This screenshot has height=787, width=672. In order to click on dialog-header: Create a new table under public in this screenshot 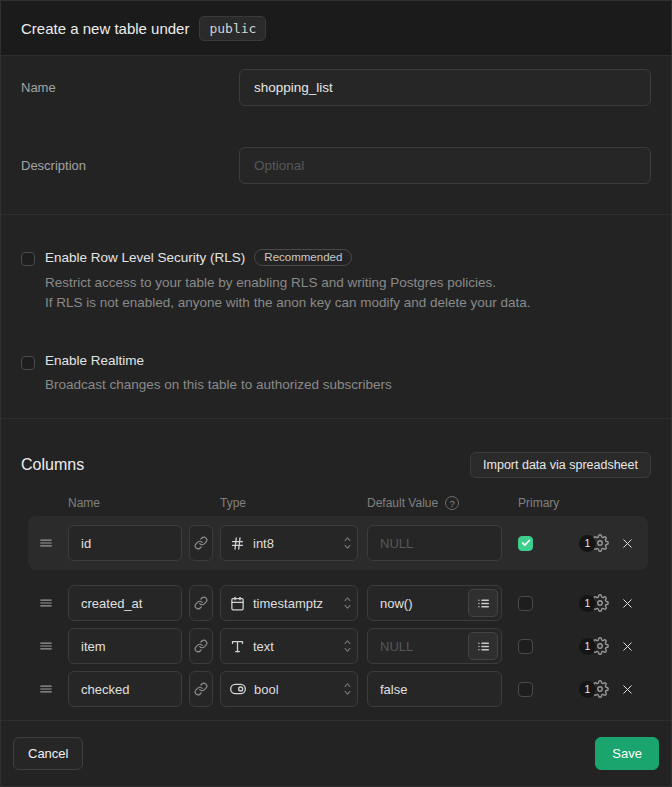, I will do `click(336, 28)`.